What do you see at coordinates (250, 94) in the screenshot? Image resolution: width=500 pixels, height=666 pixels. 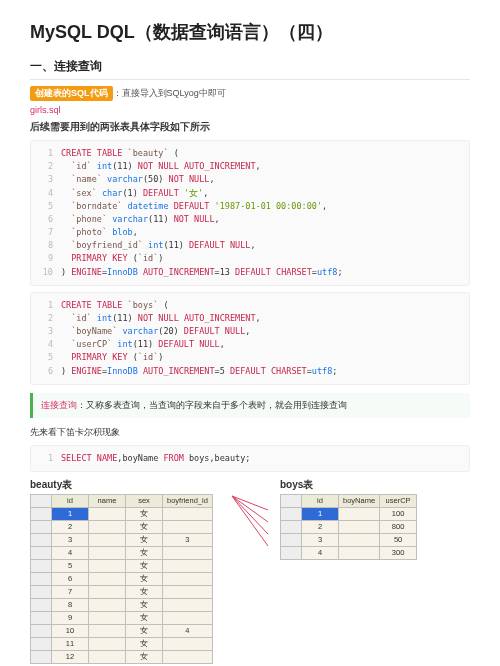 I see `tag-line: 创建表的SQL代码：直接导入到SQLyog中即可` at bounding box center [250, 94].